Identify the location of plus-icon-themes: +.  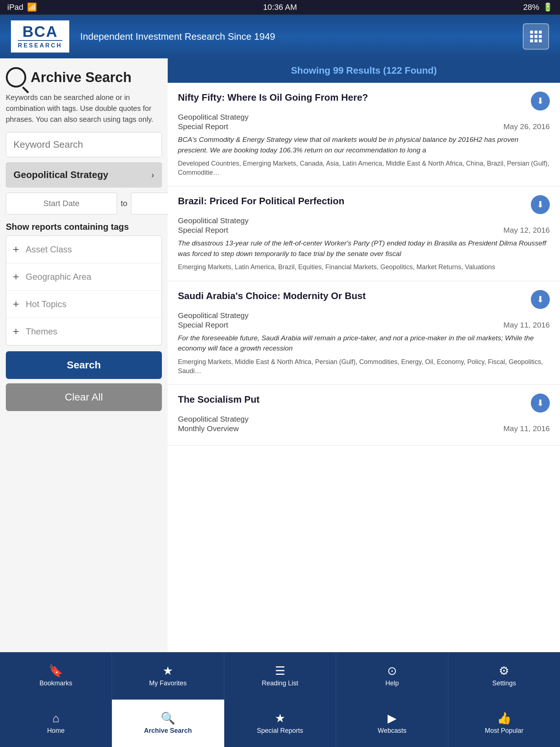
(16, 332).